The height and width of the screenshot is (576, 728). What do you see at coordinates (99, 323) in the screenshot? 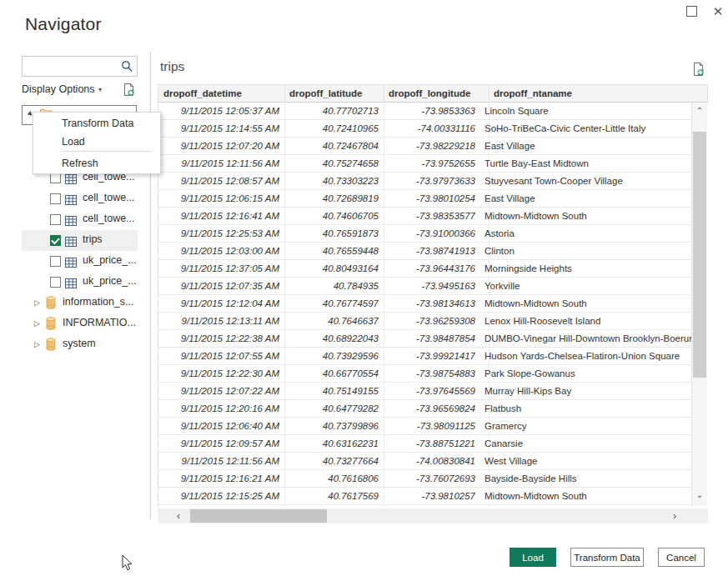
I see `tree-item-label: INFORMATIO...` at bounding box center [99, 323].